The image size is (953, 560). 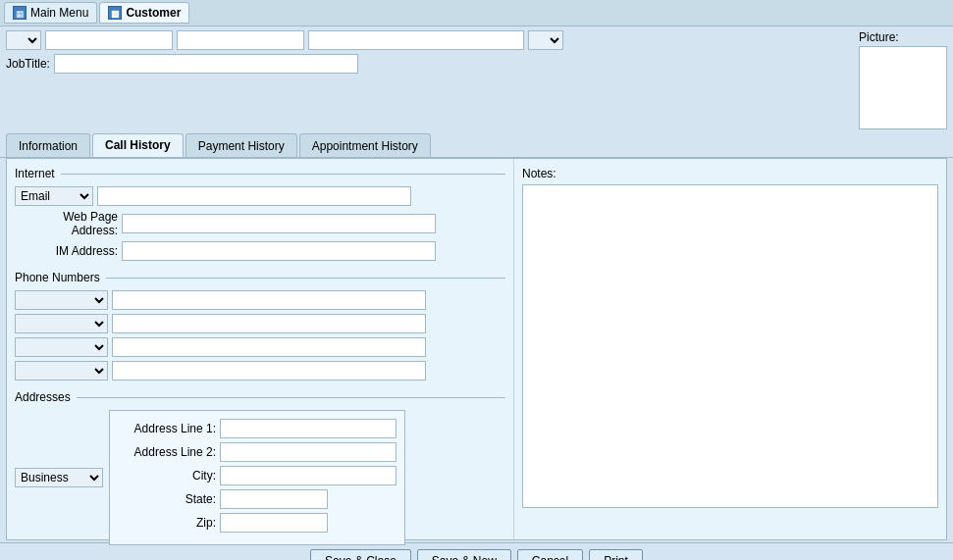 I want to click on save-close-button: Save & Close, so click(x=361, y=555).